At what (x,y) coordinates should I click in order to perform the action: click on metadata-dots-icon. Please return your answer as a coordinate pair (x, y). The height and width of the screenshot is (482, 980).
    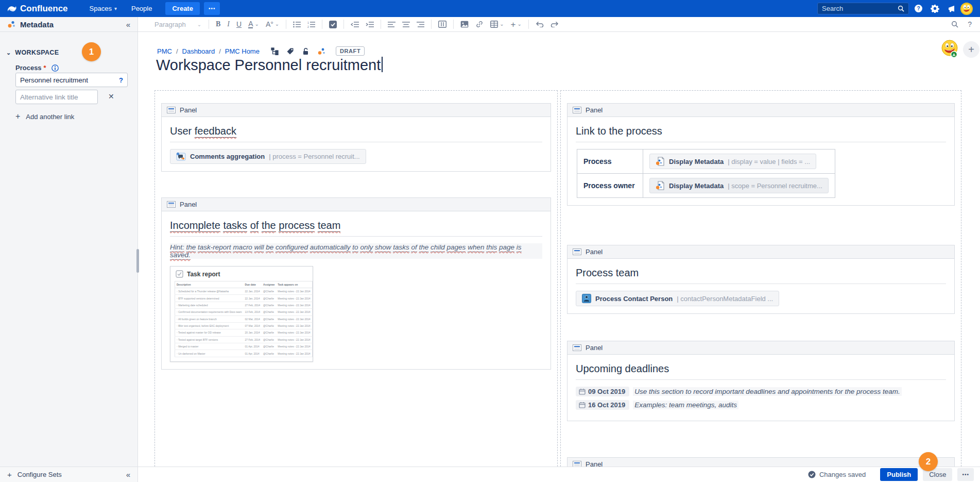
    Looking at the image, I should click on (321, 52).